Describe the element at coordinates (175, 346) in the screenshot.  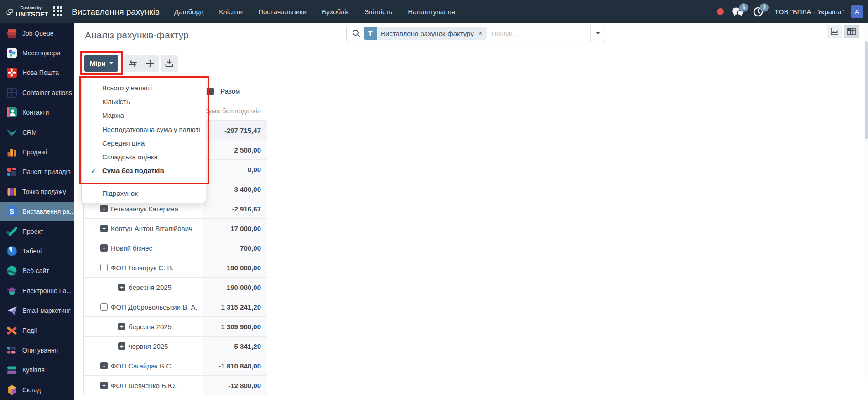
I see `table-row: червня 2025 5 341,20` at that location.